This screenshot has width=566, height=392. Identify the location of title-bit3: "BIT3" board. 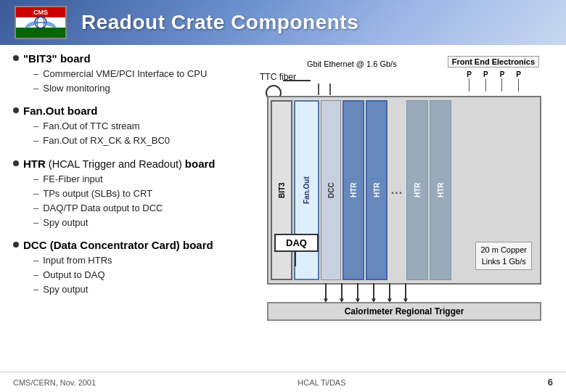
(115, 58).